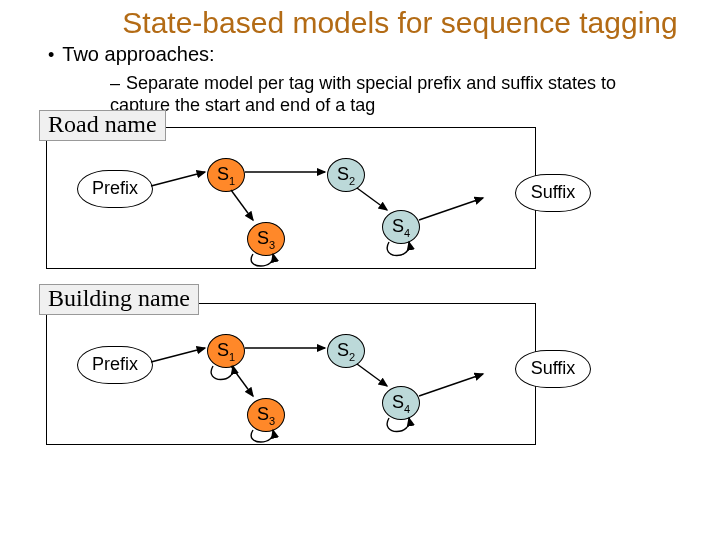  I want to click on bullet-two-approaches: •Two approaches:, so click(384, 54).